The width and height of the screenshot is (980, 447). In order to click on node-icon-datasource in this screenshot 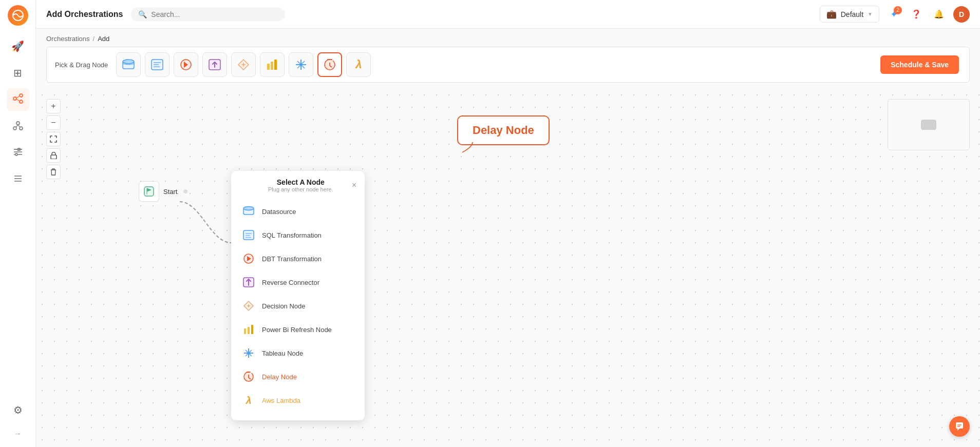, I will do `click(128, 65)`.